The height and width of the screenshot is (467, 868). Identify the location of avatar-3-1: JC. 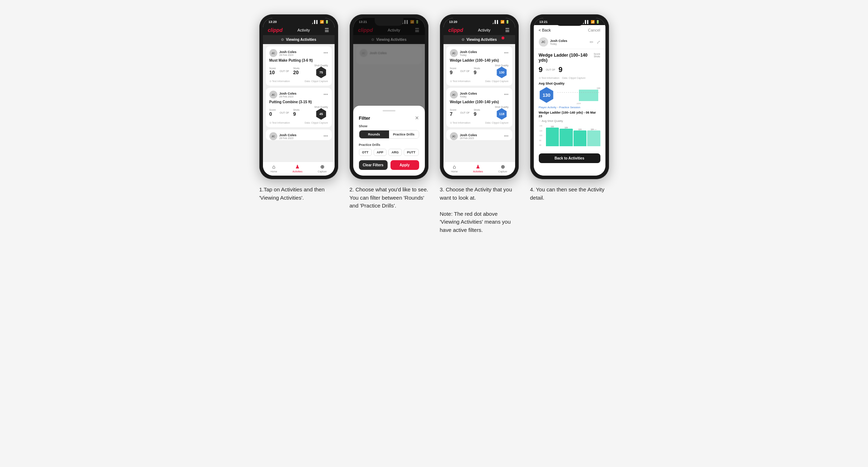
(454, 53).